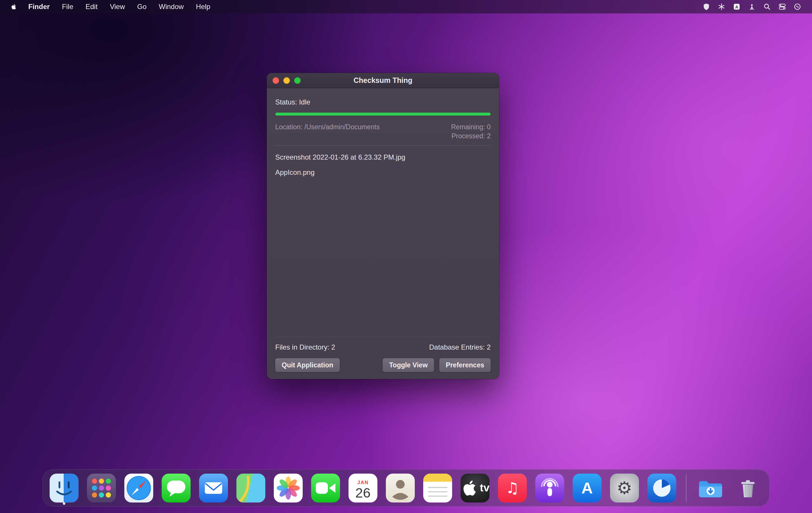 The width and height of the screenshot is (812, 513). Describe the element at coordinates (513, 488) in the screenshot. I see `music-note-glyph: ♫` at that location.